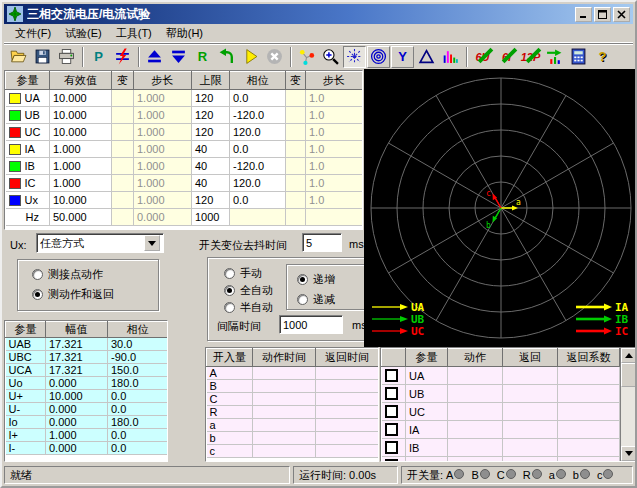 Image resolution: width=637 pixels, height=488 pixels. Describe the element at coordinates (311, 324) in the screenshot. I see `interval-input` at that location.